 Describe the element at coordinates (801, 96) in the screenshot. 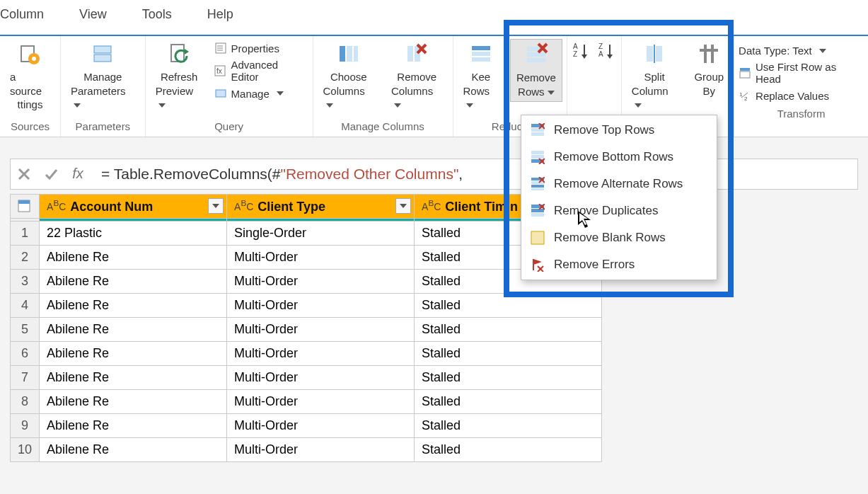

I see `replace-values-button: 12 Replace Values` at that location.